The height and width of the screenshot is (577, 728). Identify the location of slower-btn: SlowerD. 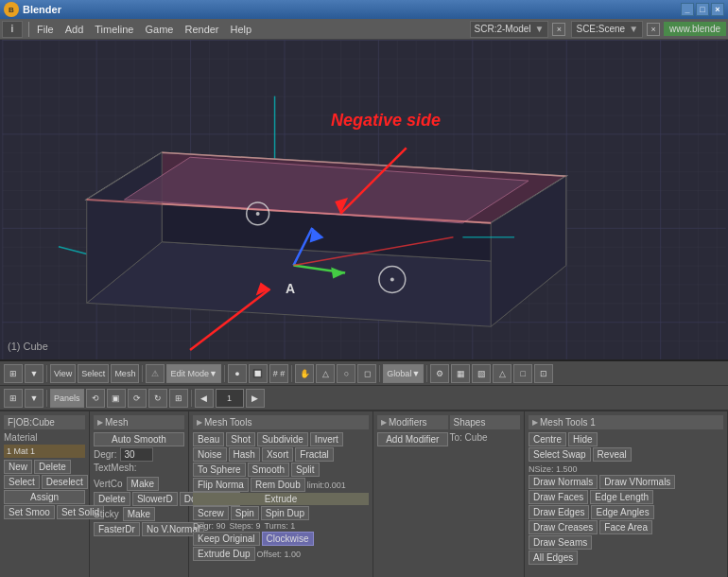
(155, 499).